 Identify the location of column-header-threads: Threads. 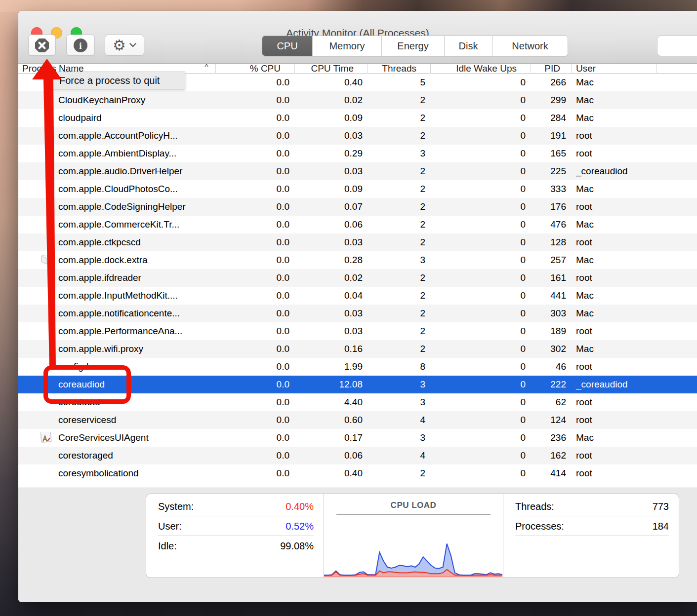
(399, 69).